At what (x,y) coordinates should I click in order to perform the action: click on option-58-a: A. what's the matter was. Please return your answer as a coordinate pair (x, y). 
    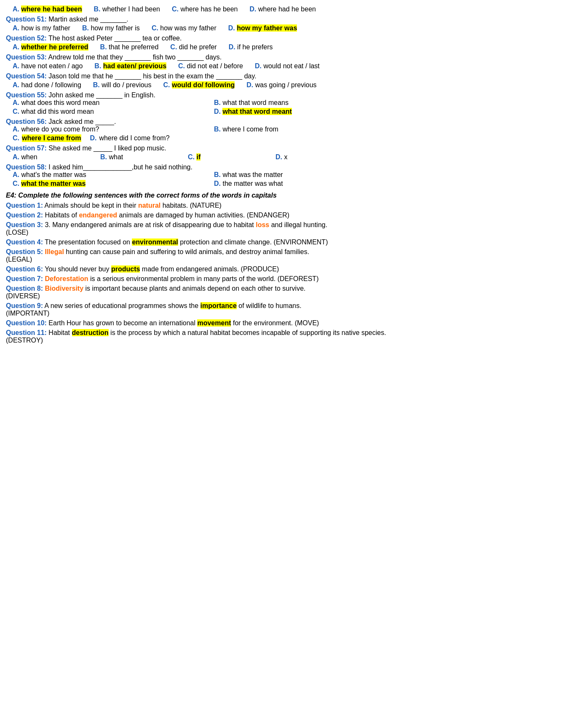
    Looking at the image, I should click on (107, 175).